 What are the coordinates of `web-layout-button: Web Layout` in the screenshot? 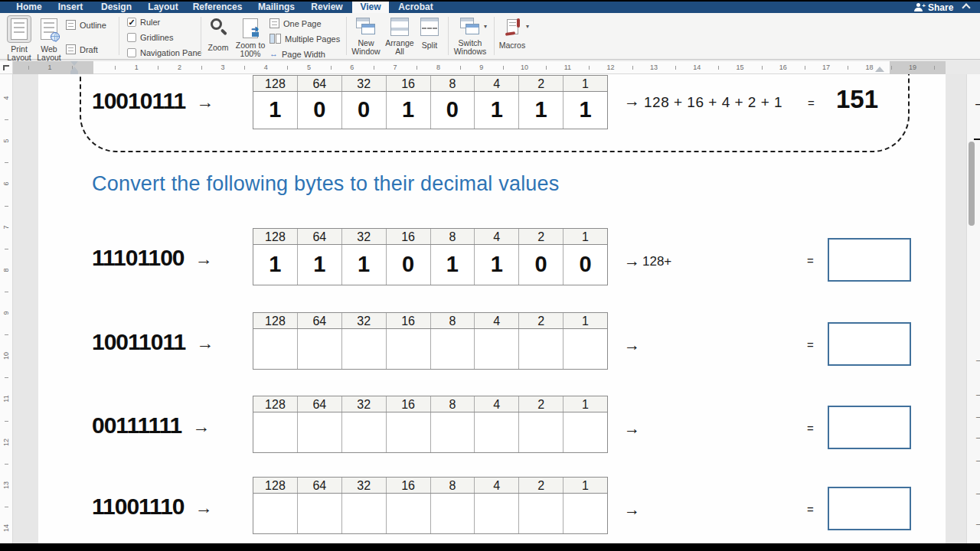 It's located at (49, 38).